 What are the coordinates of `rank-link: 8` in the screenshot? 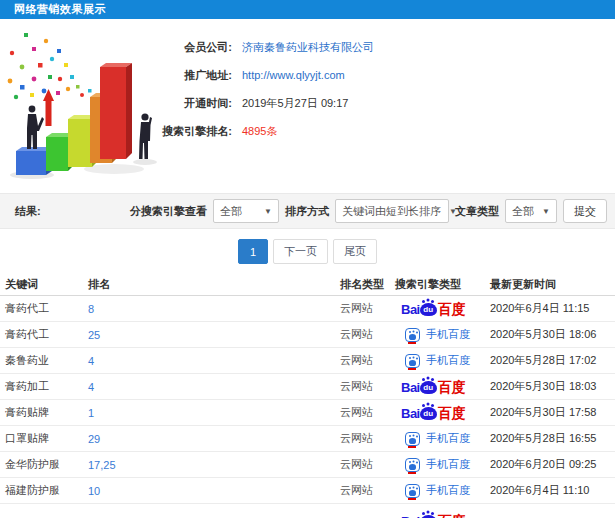 It's located at (214, 309).